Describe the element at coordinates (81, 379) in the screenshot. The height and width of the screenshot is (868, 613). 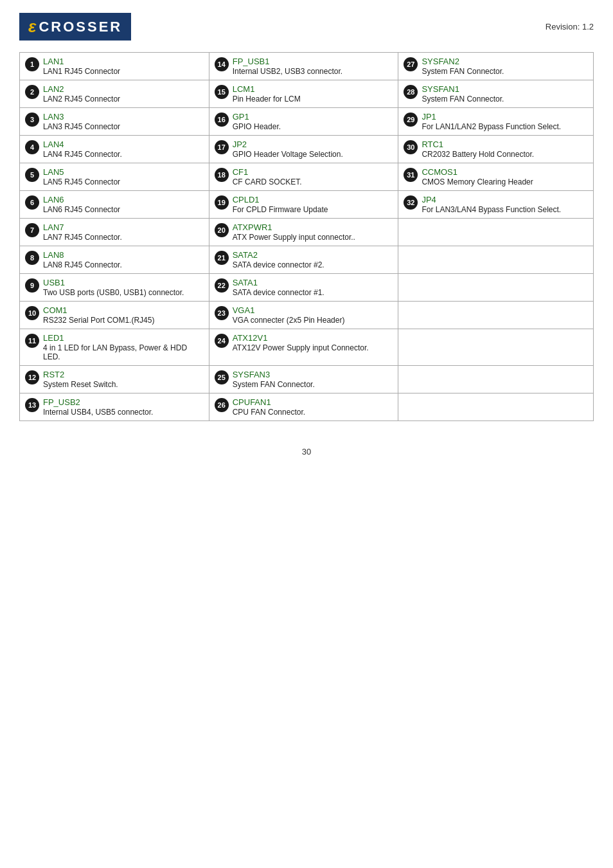
I see `item-content: RST2 System Reset Switch.` at that location.